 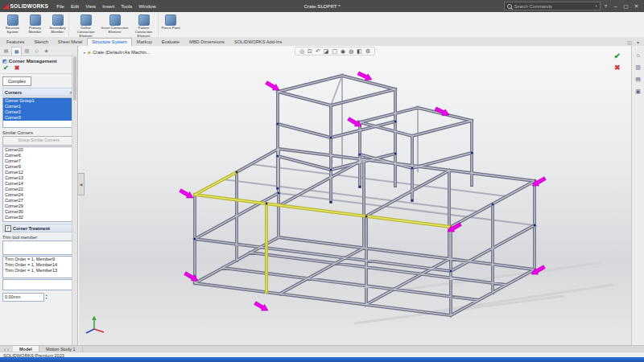 What do you see at coordinates (39, 259) in the screenshot?
I see `trim-order-item: Trim Order = 1, Member9` at bounding box center [39, 259].